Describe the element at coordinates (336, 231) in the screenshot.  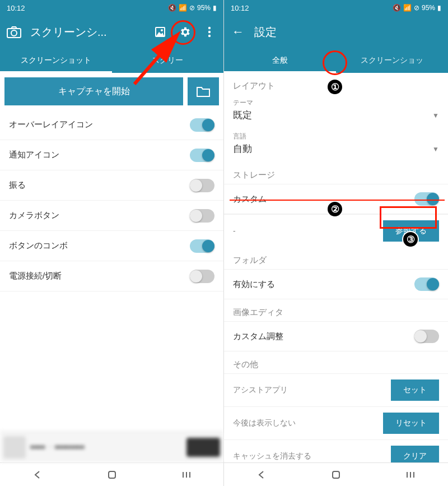
I see `row-browse: - 参照する` at that location.